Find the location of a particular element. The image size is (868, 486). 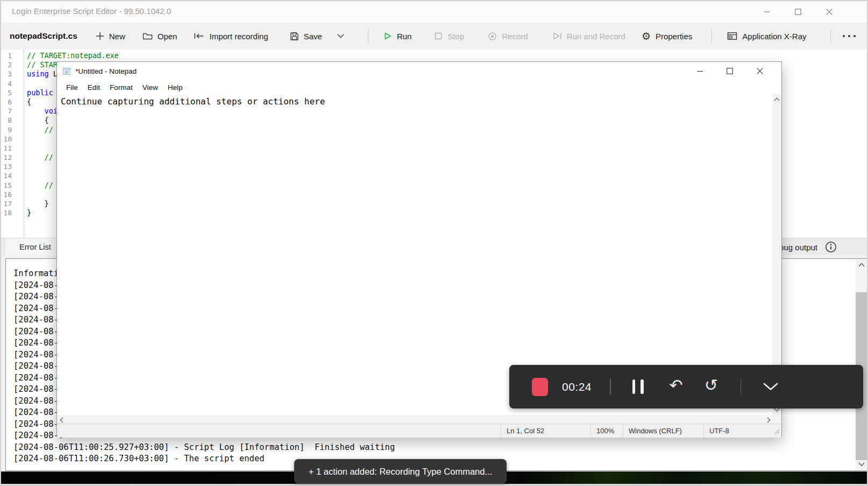

open-label: Open is located at coordinates (168, 37).